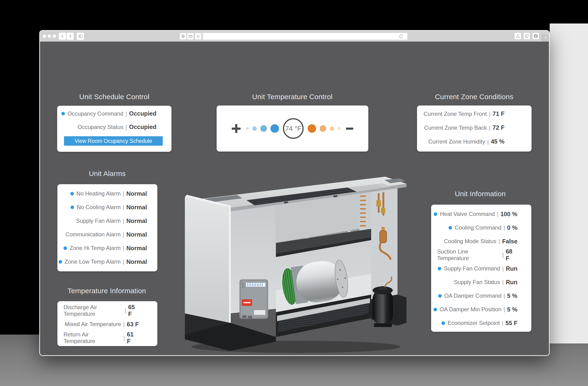 This screenshot has width=588, height=386. I want to click on status-row: Mixed Air Temperature | 63 F, so click(98, 324).